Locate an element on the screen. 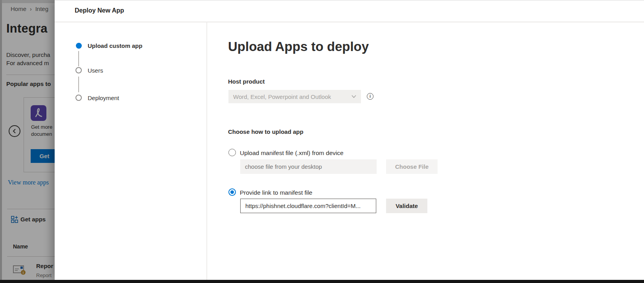 The width and height of the screenshot is (644, 283). host-product-value: Word, Excel, Powerpoint and Outlook is located at coordinates (282, 97).